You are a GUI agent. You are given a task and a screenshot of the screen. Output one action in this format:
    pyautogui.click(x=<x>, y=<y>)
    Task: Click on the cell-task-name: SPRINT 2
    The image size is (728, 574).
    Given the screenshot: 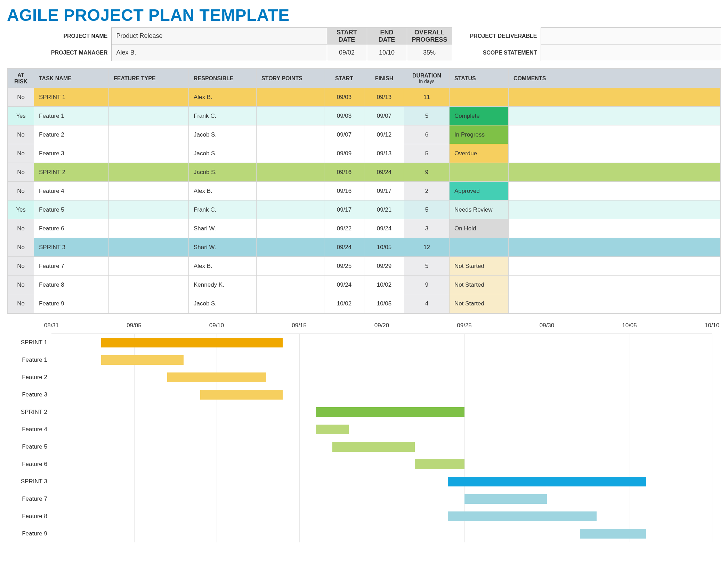 What is the action you would take?
    pyautogui.click(x=72, y=172)
    